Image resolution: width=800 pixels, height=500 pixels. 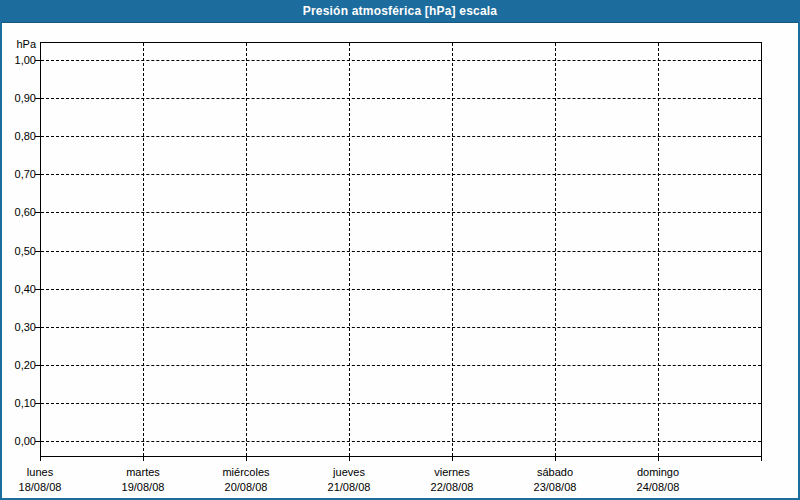 What do you see at coordinates (349, 487) in the screenshot?
I see `x-date-label: 21/08/08` at bounding box center [349, 487].